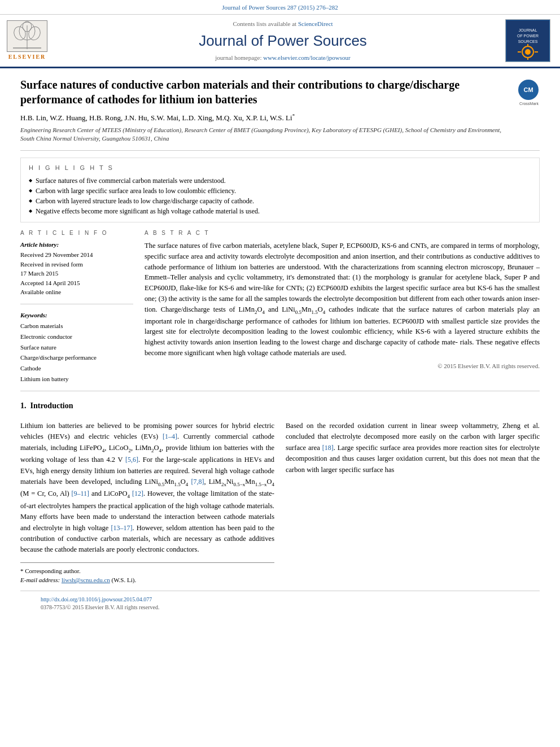 This screenshot has width=560, height=747. Describe the element at coordinates (170, 436) in the screenshot. I see `ref-1-4: [1–4]` at that location.